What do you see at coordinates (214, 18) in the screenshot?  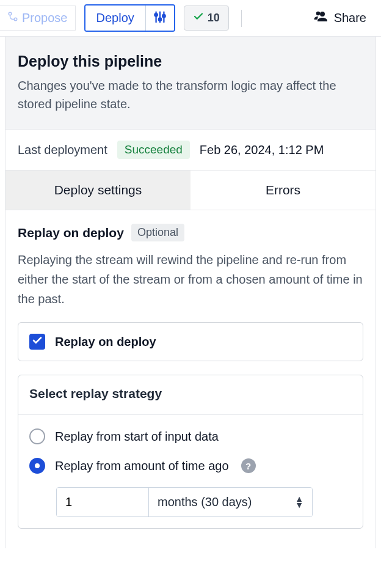 I see `status-count: 10` at bounding box center [214, 18].